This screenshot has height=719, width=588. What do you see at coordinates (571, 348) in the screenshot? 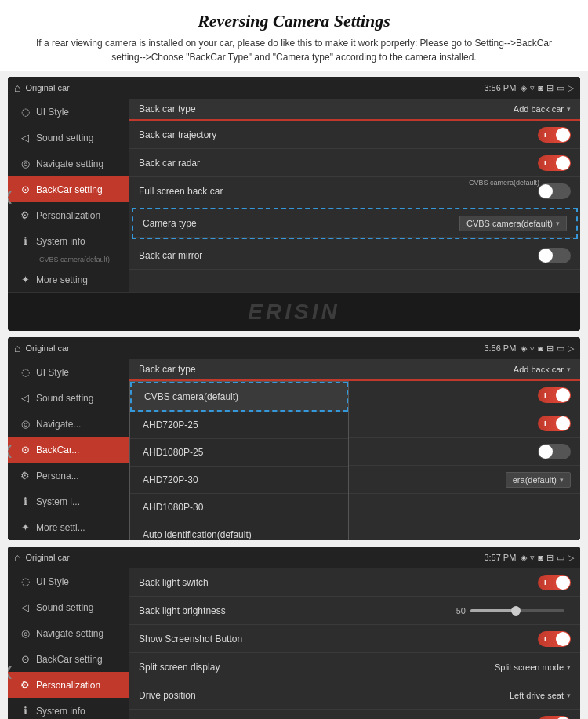
I see `back-icon-2: ▷` at bounding box center [571, 348].